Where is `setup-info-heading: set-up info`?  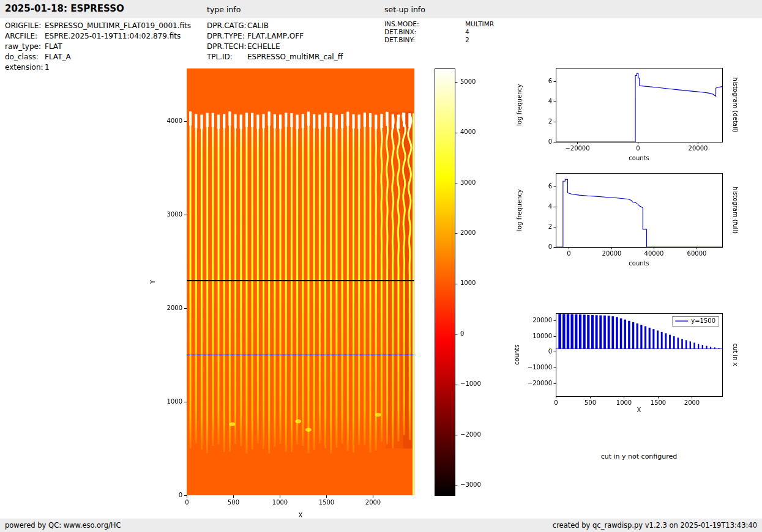
setup-info-heading: set-up info is located at coordinates (405, 10).